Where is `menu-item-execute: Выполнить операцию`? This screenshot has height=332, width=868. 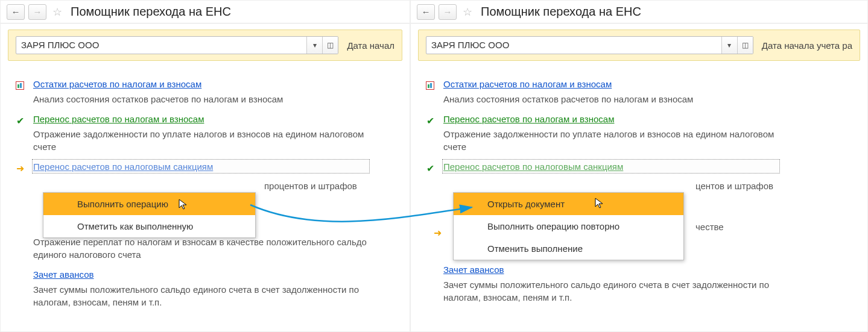
menu-item-execute: Выполнить операцию is located at coordinates (150, 204).